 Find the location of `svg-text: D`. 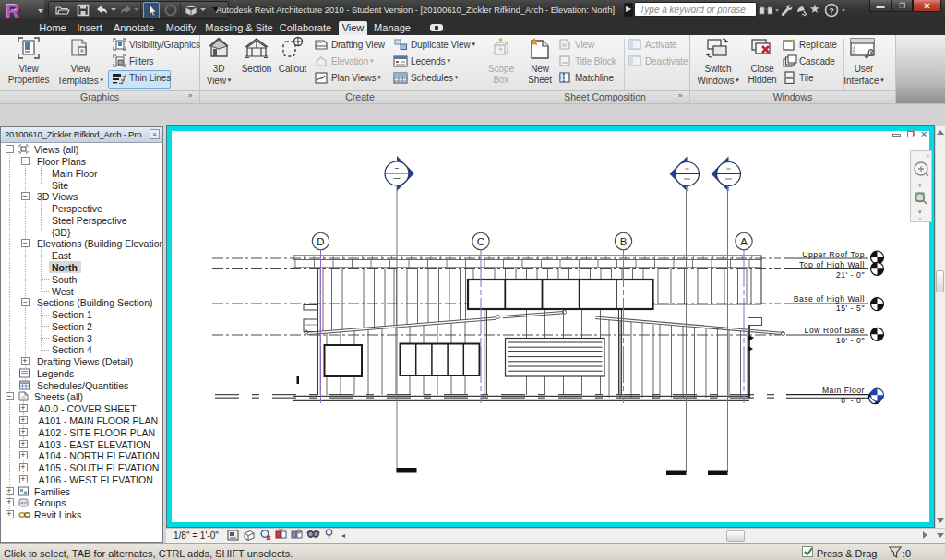

svg-text: D is located at coordinates (320, 242).